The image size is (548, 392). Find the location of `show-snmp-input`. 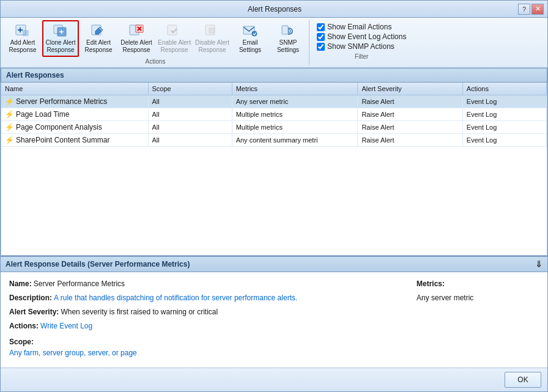

show-snmp-input is located at coordinates (320, 46).